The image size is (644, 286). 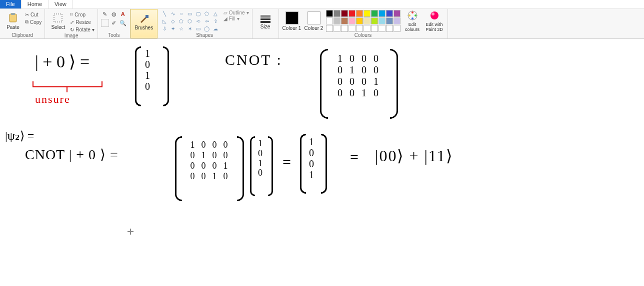 I want to click on shape-arrow-u: ⇧, so click(x=216, y=21).